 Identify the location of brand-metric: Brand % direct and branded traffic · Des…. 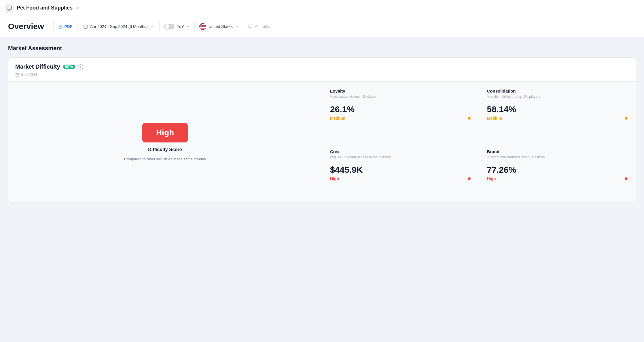
(558, 172).